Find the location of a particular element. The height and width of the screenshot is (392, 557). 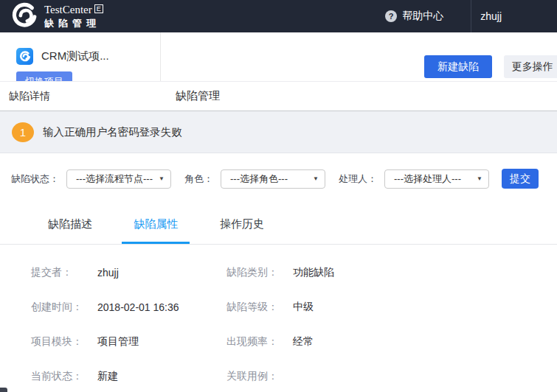

field-created-time: 创建时间： 2018-02-01 16:36 is located at coordinates (128, 307).